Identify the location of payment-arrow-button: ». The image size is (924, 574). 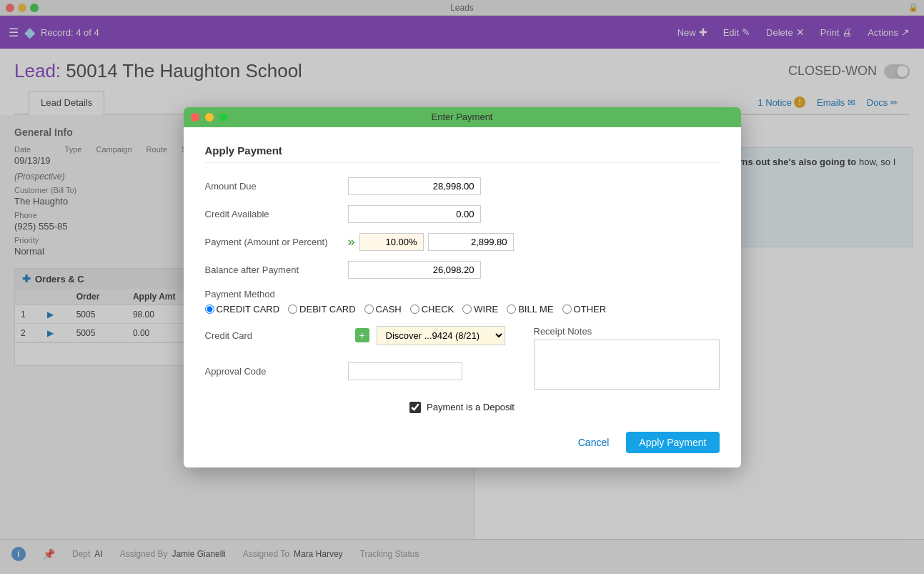
(352, 242).